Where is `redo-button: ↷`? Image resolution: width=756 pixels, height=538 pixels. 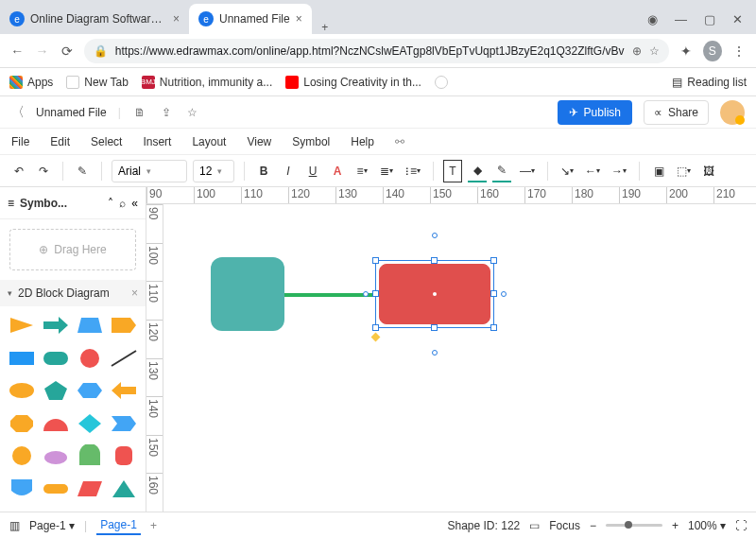
redo-button: ↷ is located at coordinates (43, 171).